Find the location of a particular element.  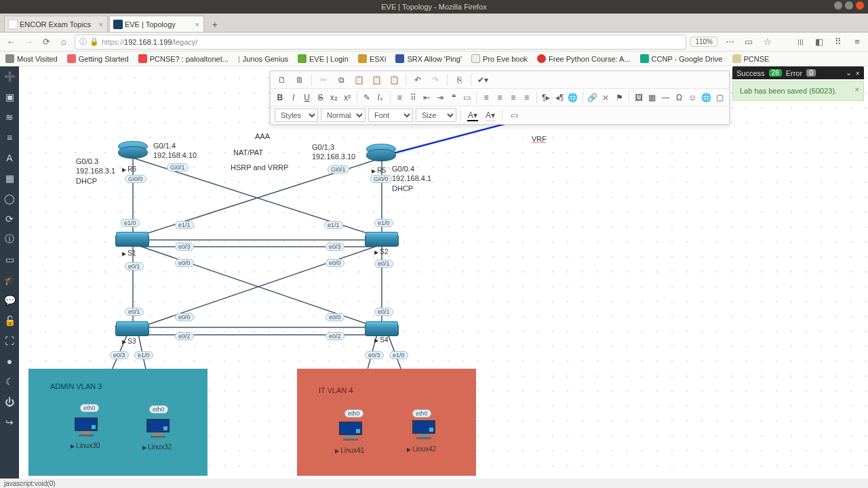

node-linux42 is located at coordinates (424, 430).